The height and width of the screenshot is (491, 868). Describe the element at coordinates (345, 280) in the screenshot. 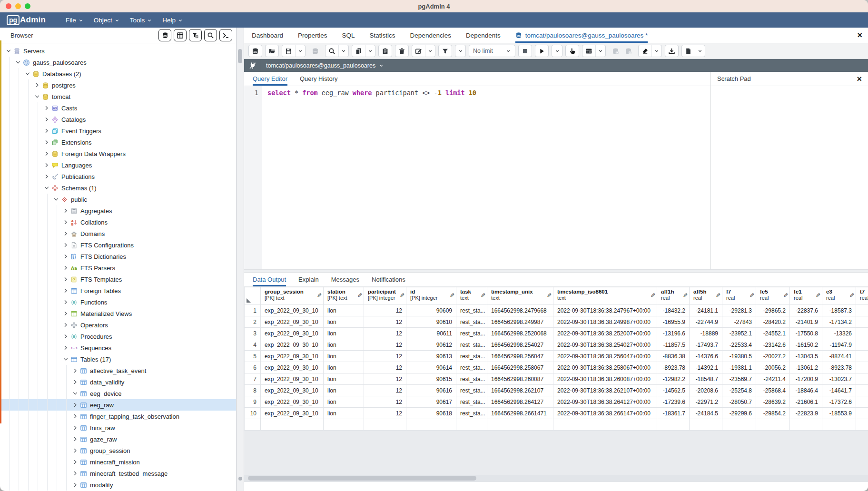

I see `tab-messages: Messages` at that location.